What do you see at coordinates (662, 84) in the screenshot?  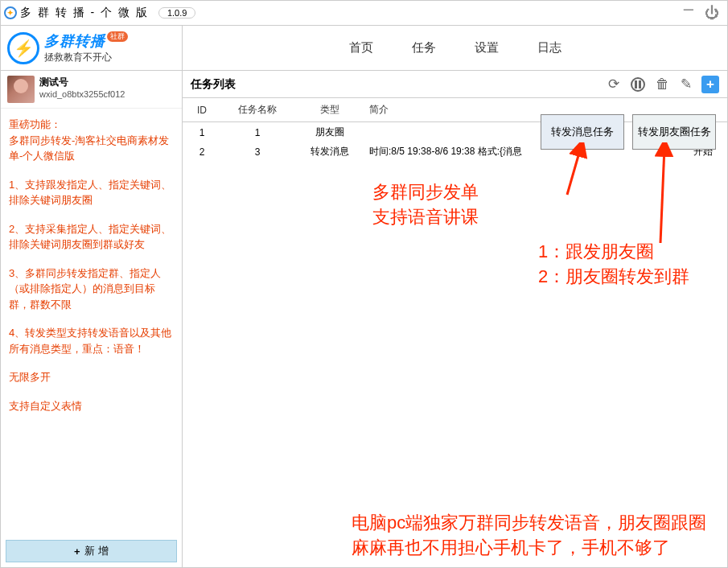 I see `trash-icon: 🗑` at bounding box center [662, 84].